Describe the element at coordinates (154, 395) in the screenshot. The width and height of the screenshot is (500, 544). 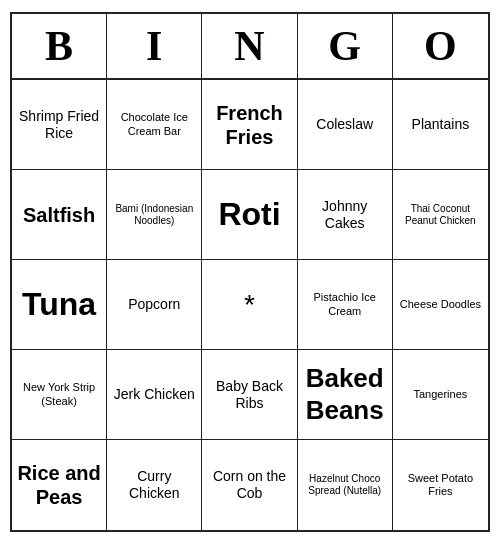
I see `bingo-cell: Jerk Chicken` at that location.